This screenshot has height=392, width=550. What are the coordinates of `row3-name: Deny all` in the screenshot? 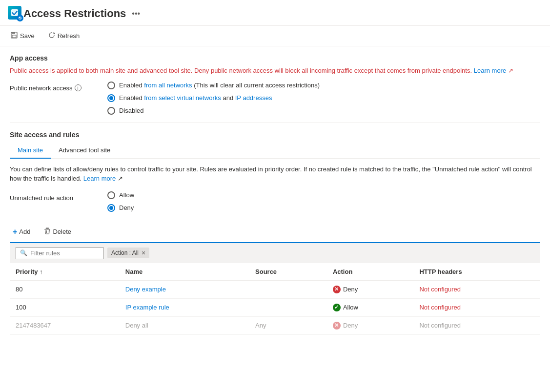 It's located at (184, 325).